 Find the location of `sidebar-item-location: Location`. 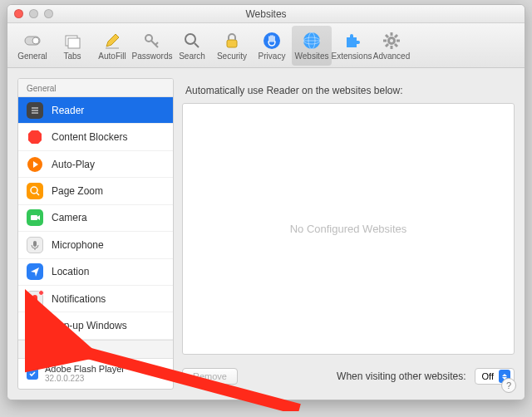

sidebar-item-location: Location is located at coordinates (96, 272).